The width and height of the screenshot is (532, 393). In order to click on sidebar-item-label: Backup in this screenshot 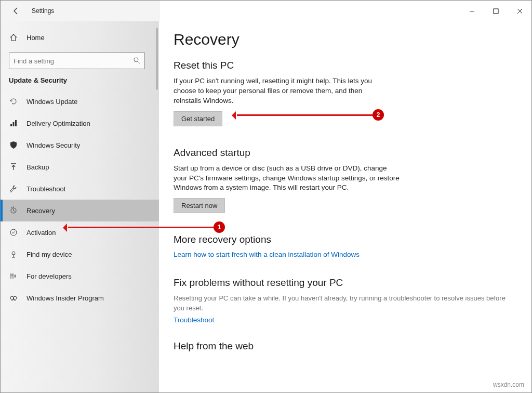, I will do `click(37, 167)`.